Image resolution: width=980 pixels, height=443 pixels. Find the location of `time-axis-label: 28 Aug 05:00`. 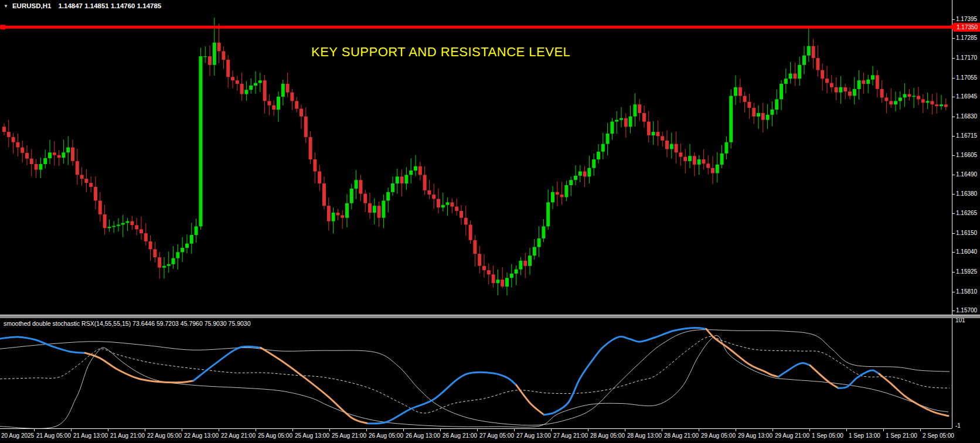

time-axis-label: 28 Aug 05:00 is located at coordinates (607, 436).